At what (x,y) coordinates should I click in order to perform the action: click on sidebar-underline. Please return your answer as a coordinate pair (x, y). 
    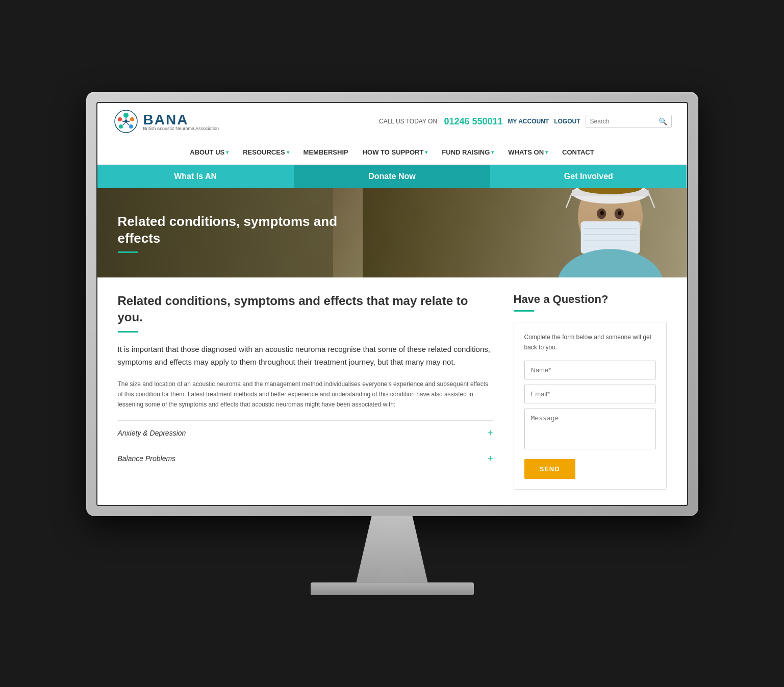
    Looking at the image, I should click on (524, 311).